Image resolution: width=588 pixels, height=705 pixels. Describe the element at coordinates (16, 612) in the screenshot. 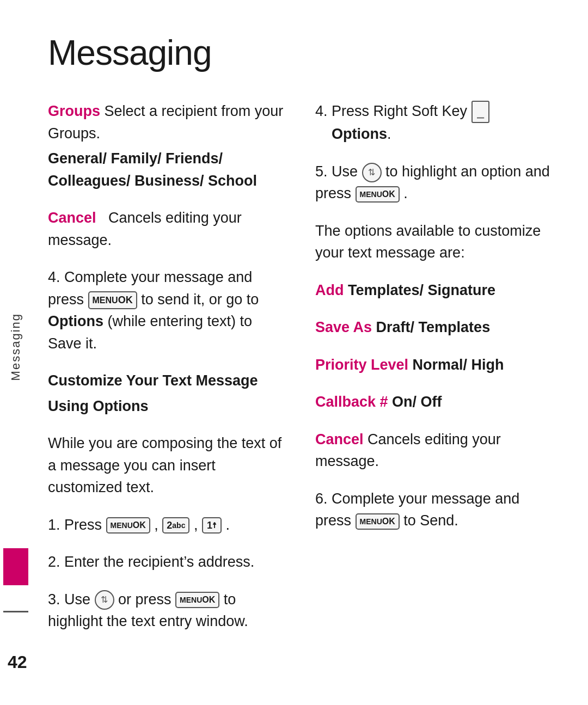

I see `sidebar-line` at that location.